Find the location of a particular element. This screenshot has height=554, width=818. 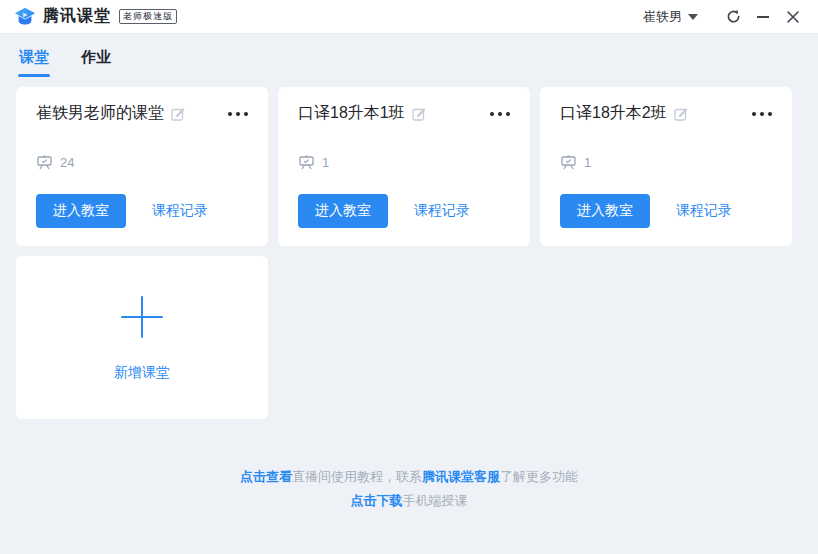

classroom-card: 口译18升本2班 1 进入教室 课程记录 is located at coordinates (666, 166).